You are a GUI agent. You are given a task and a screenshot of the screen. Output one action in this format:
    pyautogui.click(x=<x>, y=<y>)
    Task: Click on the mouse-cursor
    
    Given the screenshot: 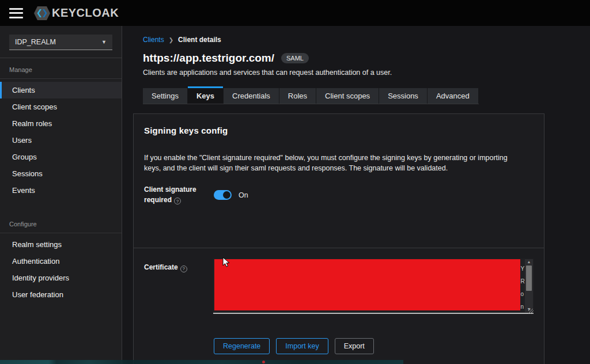 What is the action you would take?
    pyautogui.click(x=226, y=263)
    